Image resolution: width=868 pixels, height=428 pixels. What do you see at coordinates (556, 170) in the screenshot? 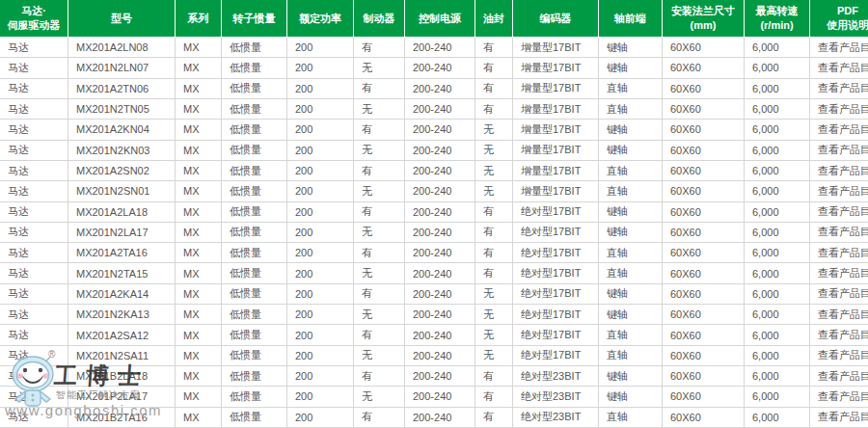
I see `cell-encoder: 增量型17BIT` at bounding box center [556, 170].